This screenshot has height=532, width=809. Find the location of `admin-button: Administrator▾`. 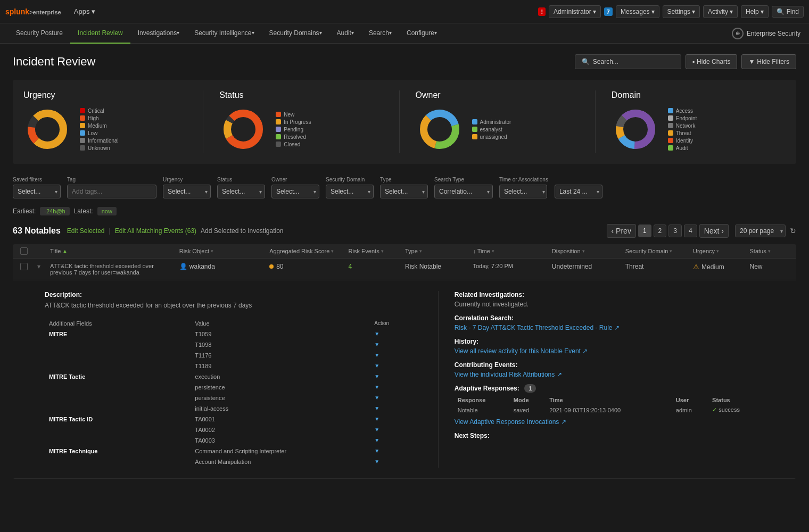

admin-button: Administrator▾ is located at coordinates (575, 12).